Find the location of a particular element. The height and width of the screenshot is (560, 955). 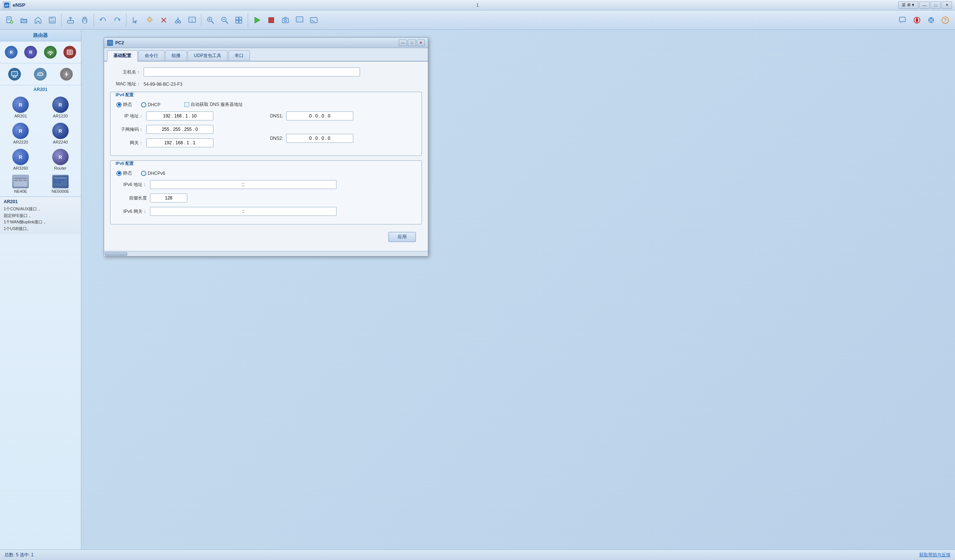

maximize-button: □ is located at coordinates (936, 5).